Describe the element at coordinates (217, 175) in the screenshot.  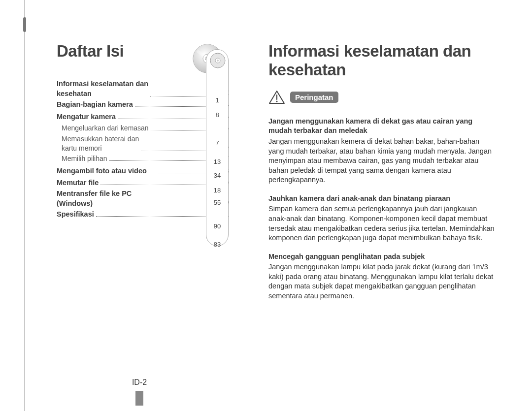
I see `hit-count: 34` at that location.